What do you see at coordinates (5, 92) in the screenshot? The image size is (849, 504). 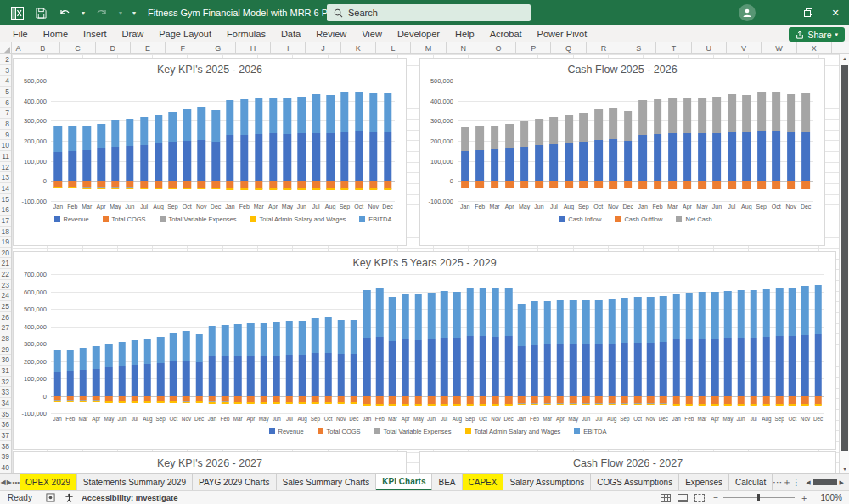 I see `row-header-5: 5` at bounding box center [5, 92].